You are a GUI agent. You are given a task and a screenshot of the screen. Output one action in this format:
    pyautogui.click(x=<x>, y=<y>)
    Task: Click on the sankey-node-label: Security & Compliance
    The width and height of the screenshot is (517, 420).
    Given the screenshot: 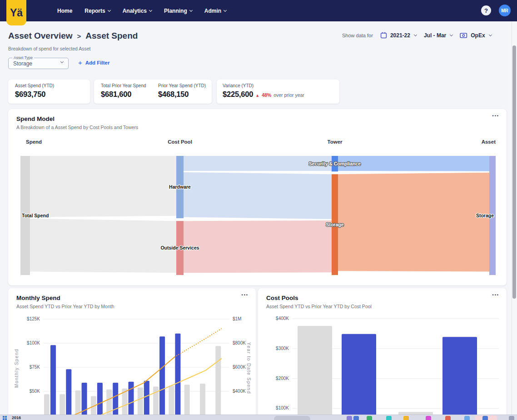 What is the action you would take?
    pyautogui.click(x=335, y=164)
    